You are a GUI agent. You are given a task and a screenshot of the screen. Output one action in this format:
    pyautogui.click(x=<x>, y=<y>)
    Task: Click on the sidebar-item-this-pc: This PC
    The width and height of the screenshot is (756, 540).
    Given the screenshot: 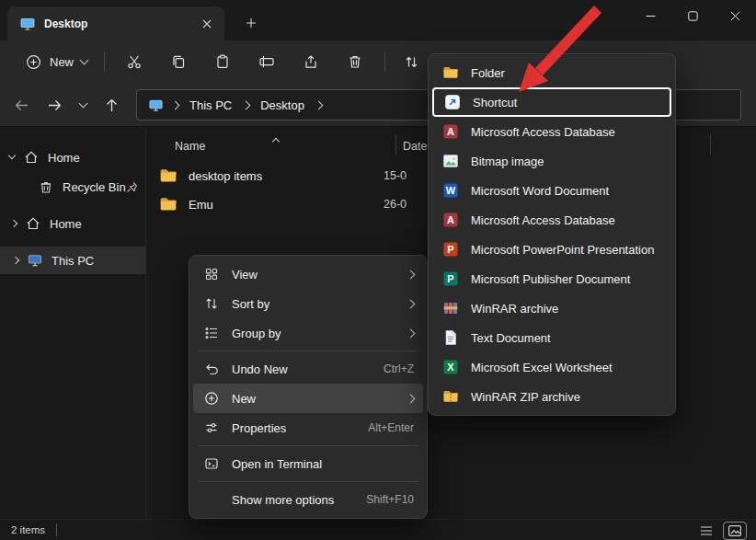 What is the action you would take?
    pyautogui.click(x=73, y=260)
    